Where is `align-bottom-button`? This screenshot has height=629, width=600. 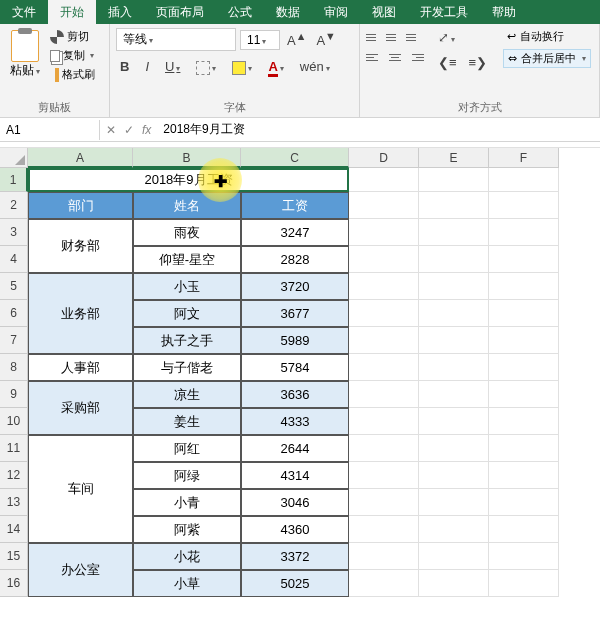 align-bottom-button is located at coordinates (415, 37).